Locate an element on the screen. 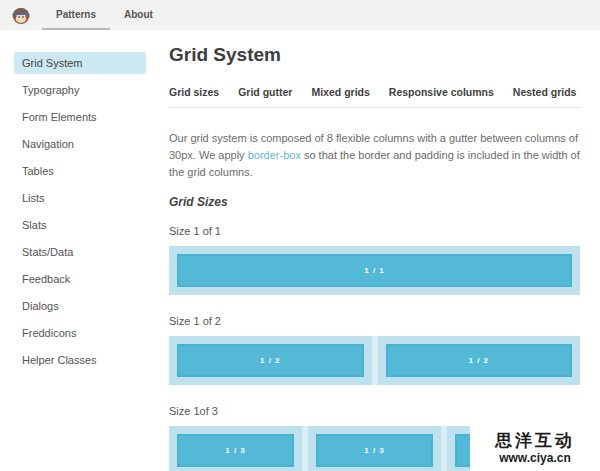 This screenshot has width=600, height=471. intro-paragraph: Our grid system is composed of 8 flexibl… is located at coordinates (374, 156).